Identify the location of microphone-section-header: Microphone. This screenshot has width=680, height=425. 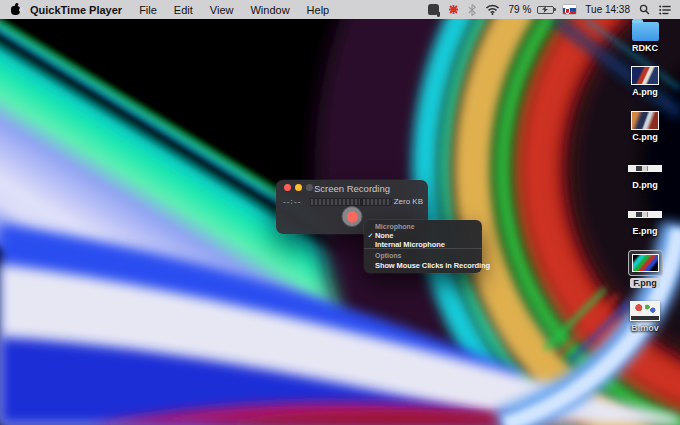
(395, 226).